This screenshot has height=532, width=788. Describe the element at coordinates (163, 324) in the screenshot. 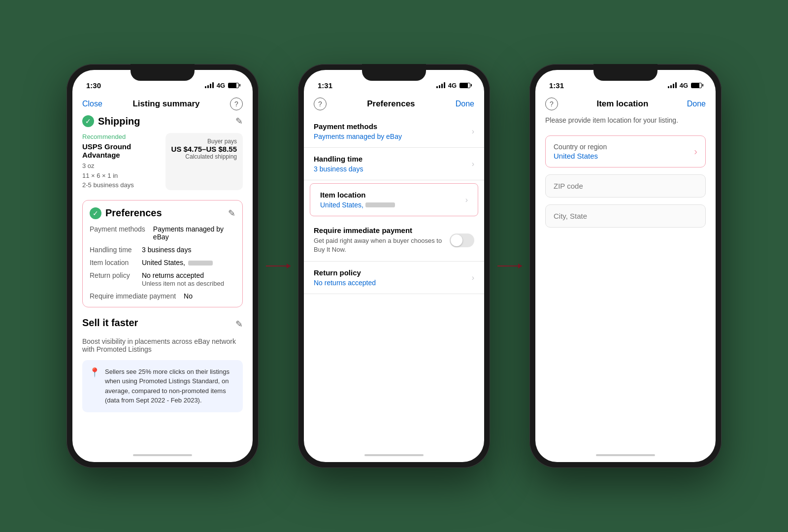

I see `sell-faster-header: Sell it faster ✎` at that location.